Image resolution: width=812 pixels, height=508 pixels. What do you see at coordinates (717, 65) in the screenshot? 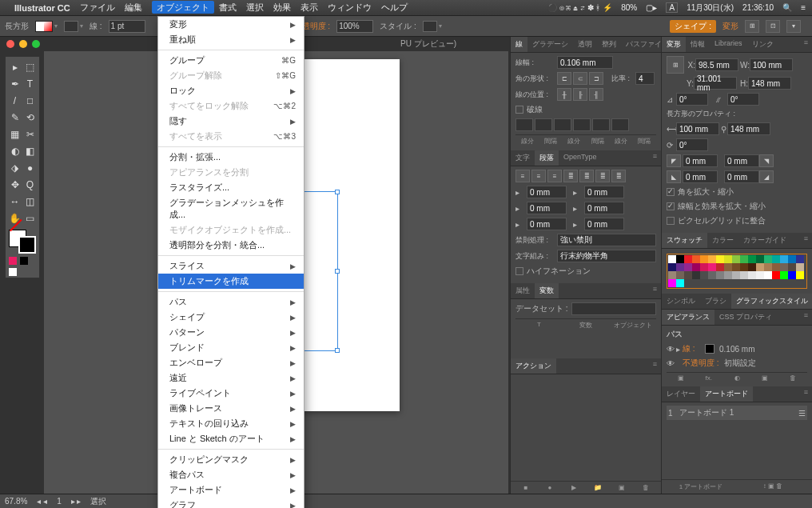
I see `x-field: 98.5 mm` at bounding box center [717, 65].